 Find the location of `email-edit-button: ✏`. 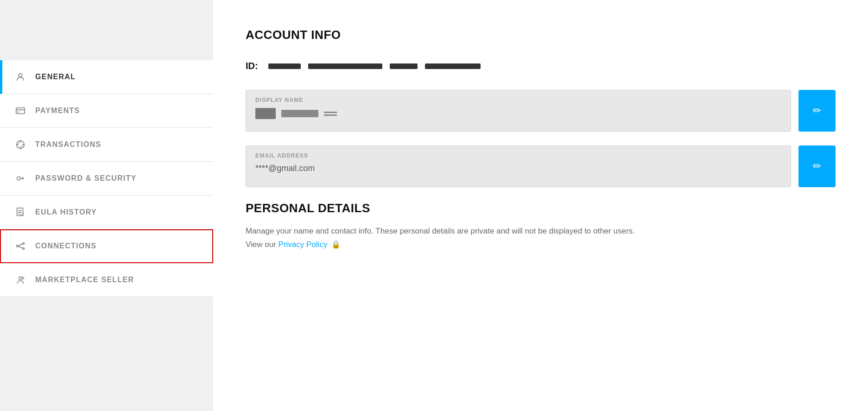

email-edit-button: ✏ is located at coordinates (817, 166).